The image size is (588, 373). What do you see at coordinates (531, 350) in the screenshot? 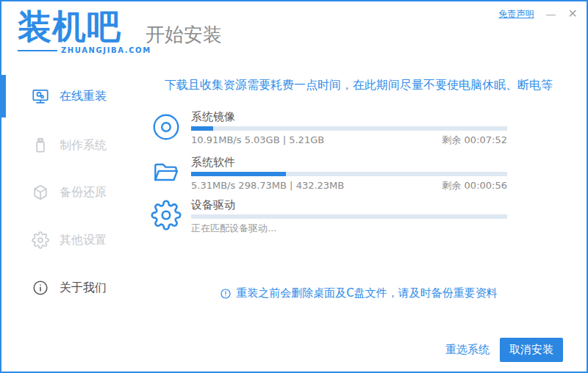
I see `cancel-install-button: 取消安装` at bounding box center [531, 350].